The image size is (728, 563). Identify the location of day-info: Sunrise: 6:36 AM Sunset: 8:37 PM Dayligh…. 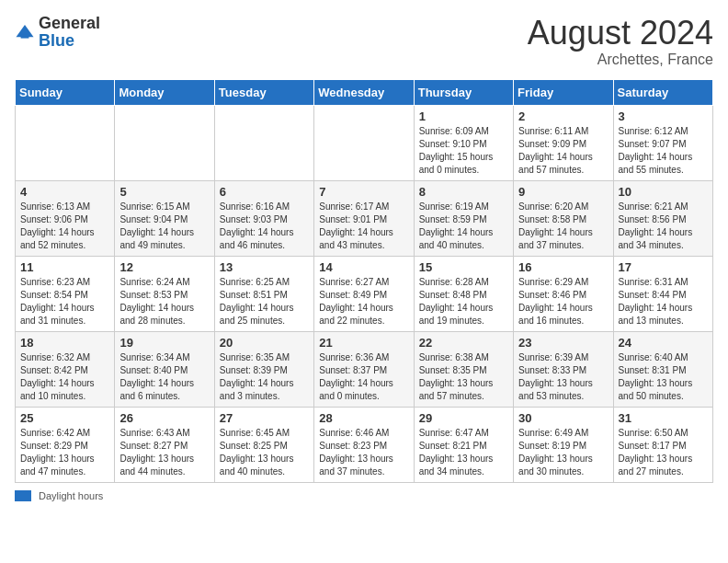
(364, 377).